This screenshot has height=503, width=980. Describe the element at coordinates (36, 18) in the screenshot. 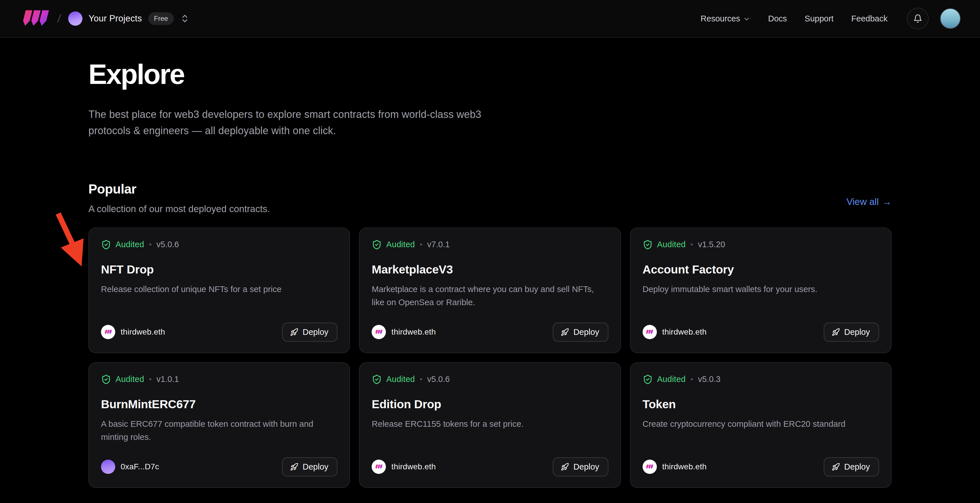

I see `thirdweb-logo-icon` at that location.